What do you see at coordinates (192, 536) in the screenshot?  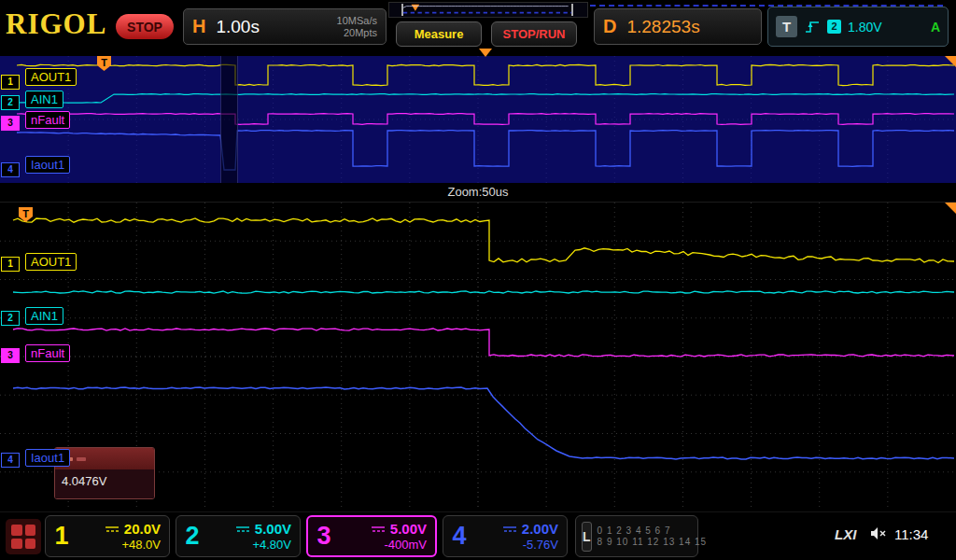 I see `channel-2-number: 2` at bounding box center [192, 536].